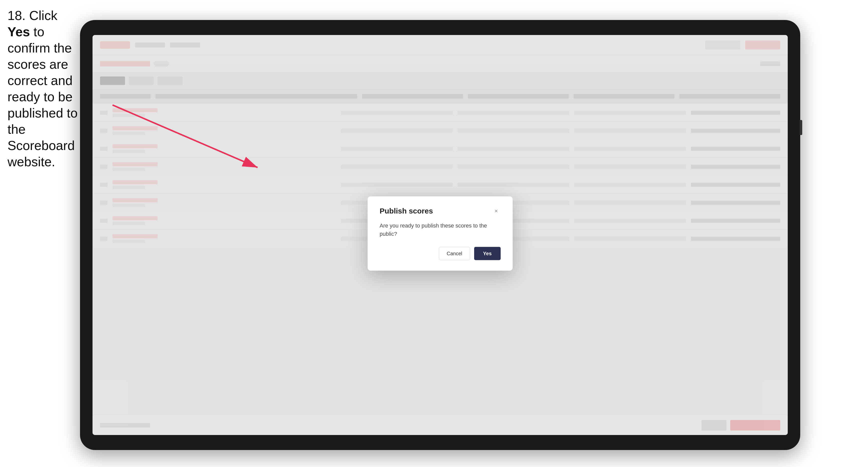 This screenshot has width=868, height=467. I want to click on instruction-text-part2: to confirm the scores are correct and re…, so click(42, 97).